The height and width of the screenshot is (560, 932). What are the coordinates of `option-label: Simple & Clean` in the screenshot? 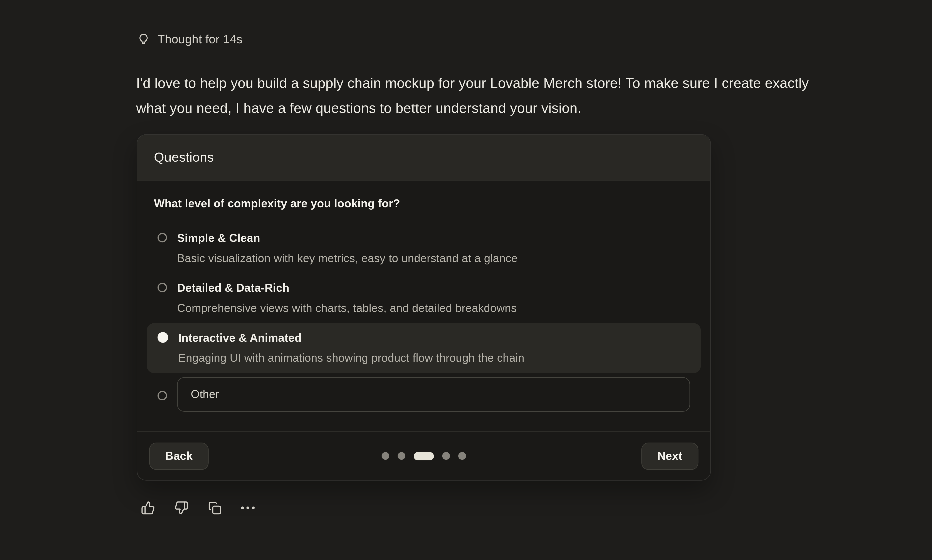 It's located at (347, 238).